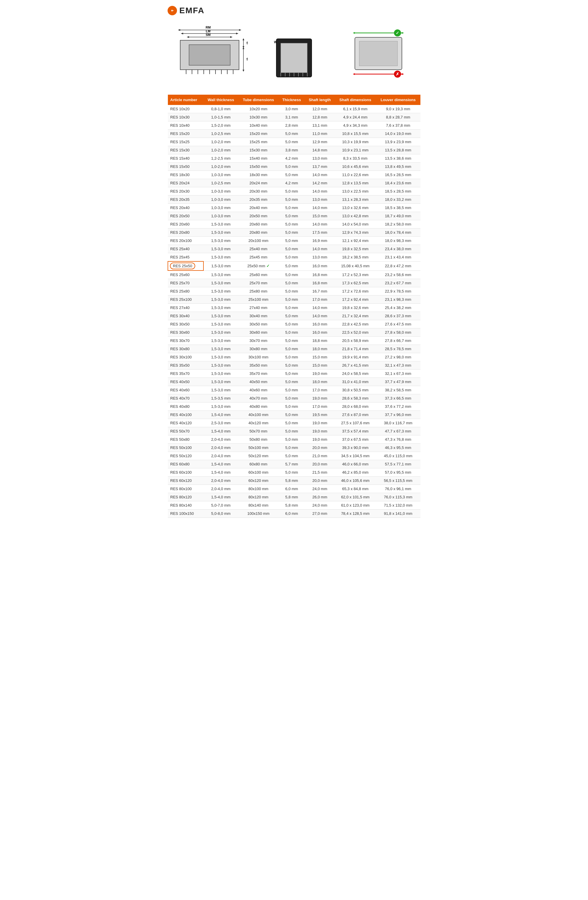 The width and height of the screenshot is (588, 900). Describe the element at coordinates (294, 208) in the screenshot. I see `table-row: RES 20x401,0-3,0 mm20x40 mm5,0 mm14,0 mm…` at that location.